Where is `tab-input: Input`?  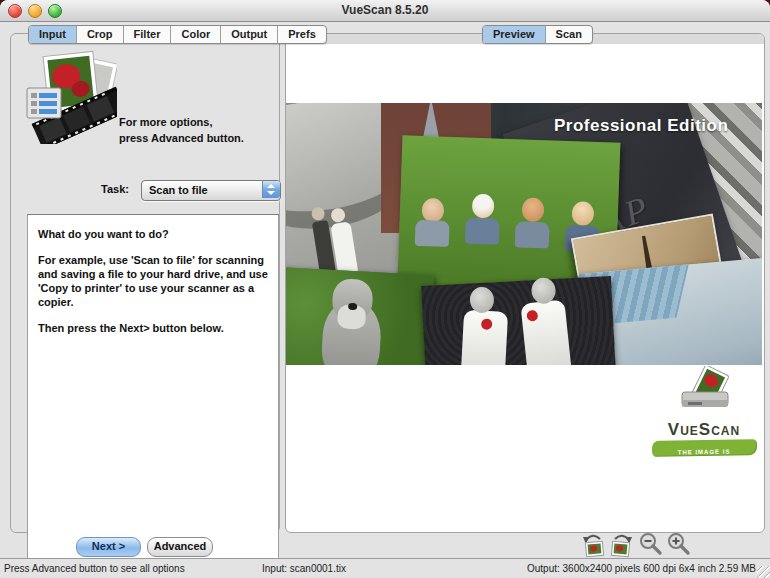 tab-input: Input is located at coordinates (53, 34).